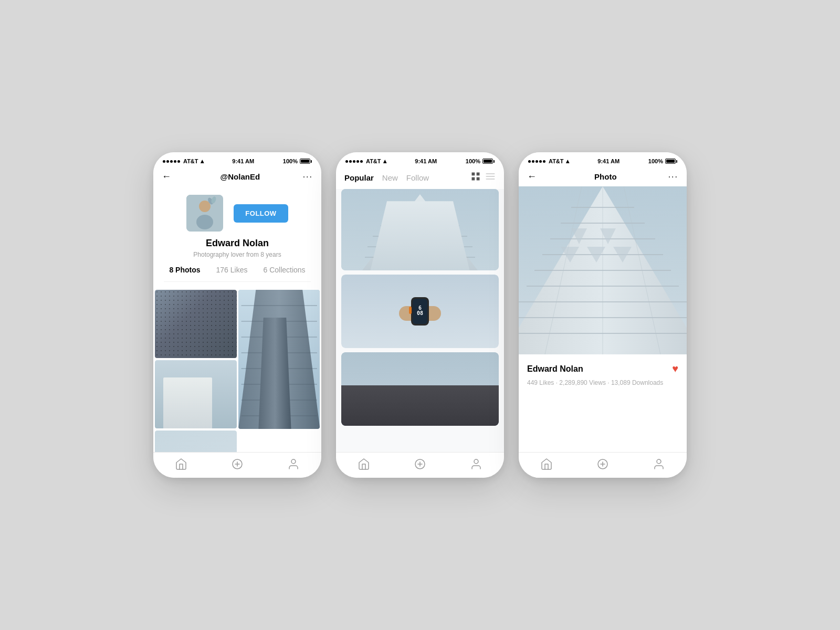 The width and height of the screenshot is (840, 630). I want to click on status-bar-1: AT&T ▴ 9:41 AM 100%, so click(237, 160).